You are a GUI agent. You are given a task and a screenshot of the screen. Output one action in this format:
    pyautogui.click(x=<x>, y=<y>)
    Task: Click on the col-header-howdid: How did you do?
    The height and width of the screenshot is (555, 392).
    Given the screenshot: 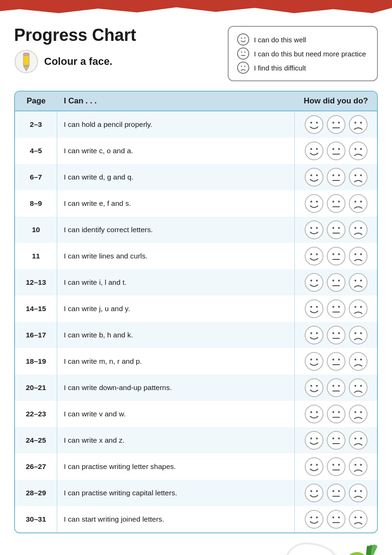 What is the action you would take?
    pyautogui.click(x=336, y=102)
    